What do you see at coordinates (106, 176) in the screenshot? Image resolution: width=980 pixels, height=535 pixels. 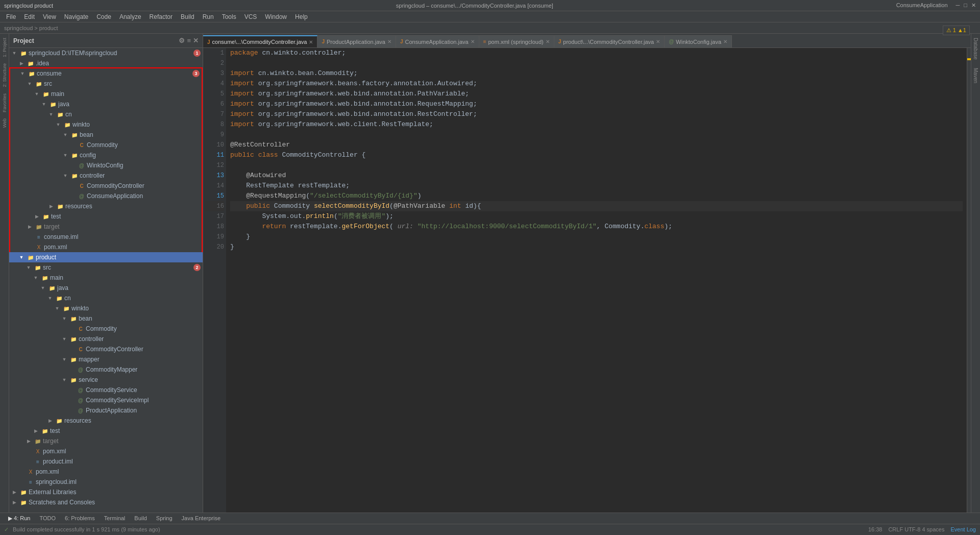 I see `tree-consume-controller: ▼ 📁 controller` at bounding box center [106, 176].